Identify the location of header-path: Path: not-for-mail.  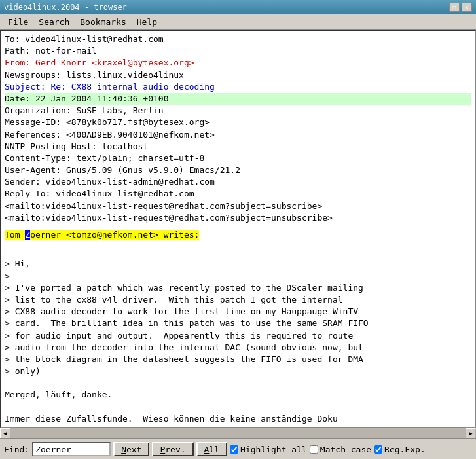
(238, 51).